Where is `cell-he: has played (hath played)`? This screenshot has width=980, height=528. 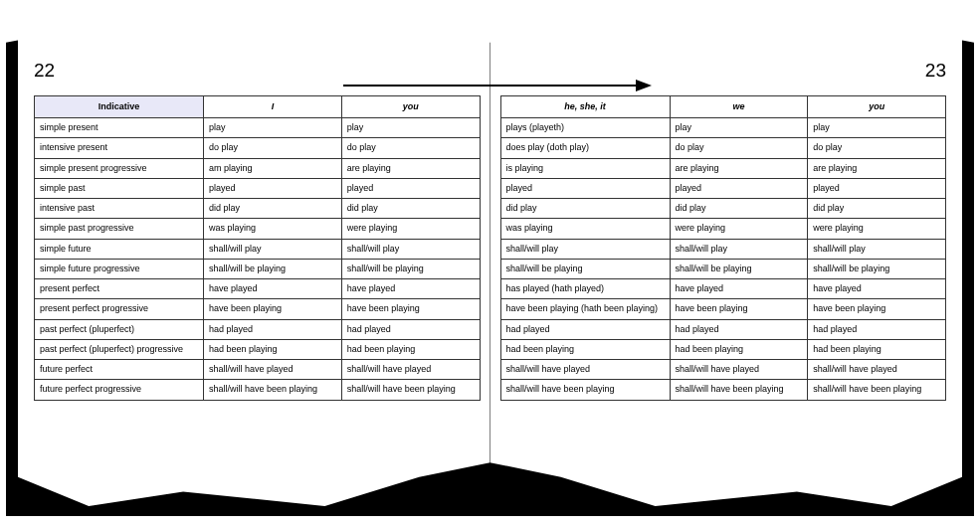 cell-he: has played (hath played) is located at coordinates (585, 289).